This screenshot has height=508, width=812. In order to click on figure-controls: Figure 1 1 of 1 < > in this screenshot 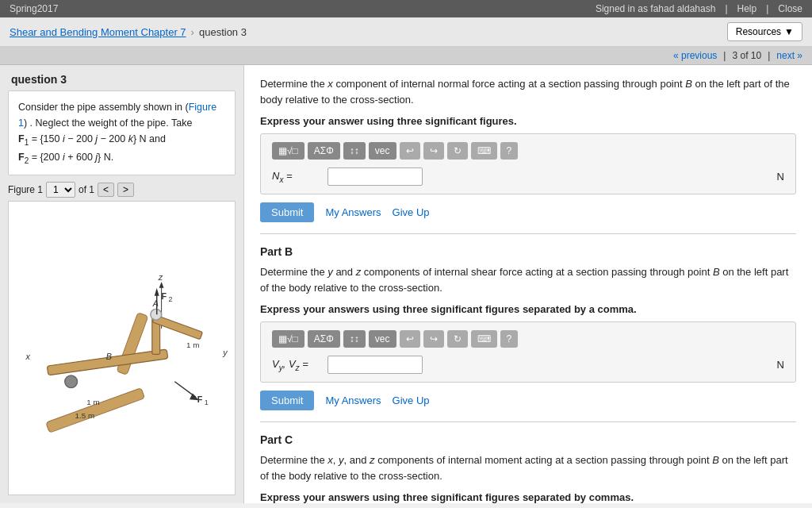, I will do `click(122, 188)`.